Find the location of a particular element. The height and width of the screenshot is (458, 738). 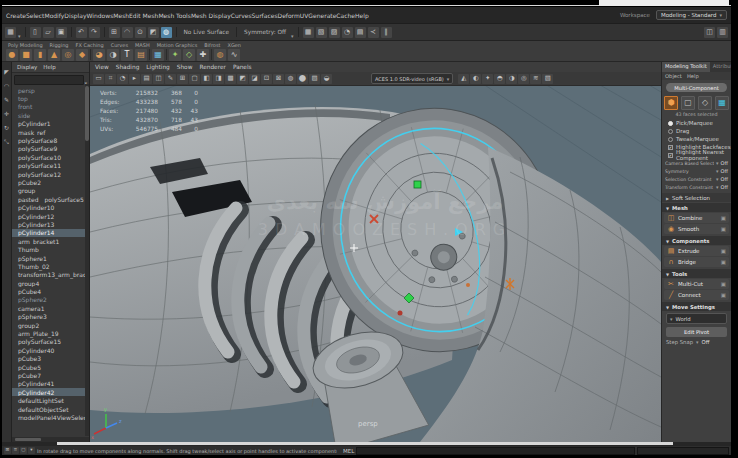

redo-icon: ↷ is located at coordinates (94, 32).